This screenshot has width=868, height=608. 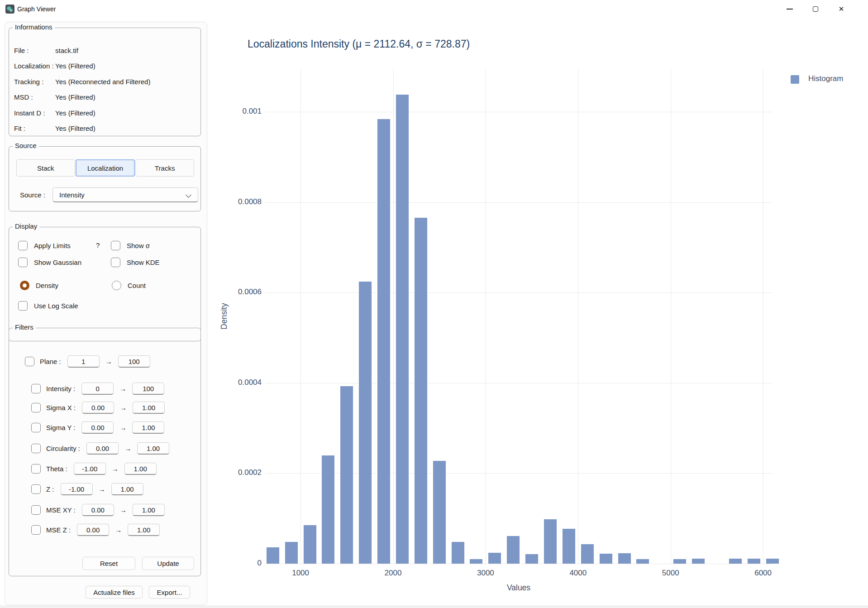 What do you see at coordinates (116, 263) in the screenshot?
I see `show-kde-checkbox` at bounding box center [116, 263].